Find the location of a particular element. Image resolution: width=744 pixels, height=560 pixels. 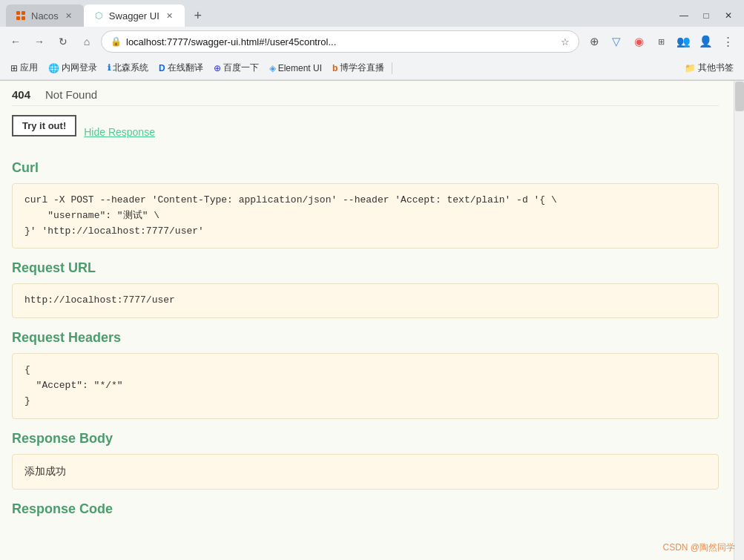

account-button: 👤 is located at coordinates (705, 42).